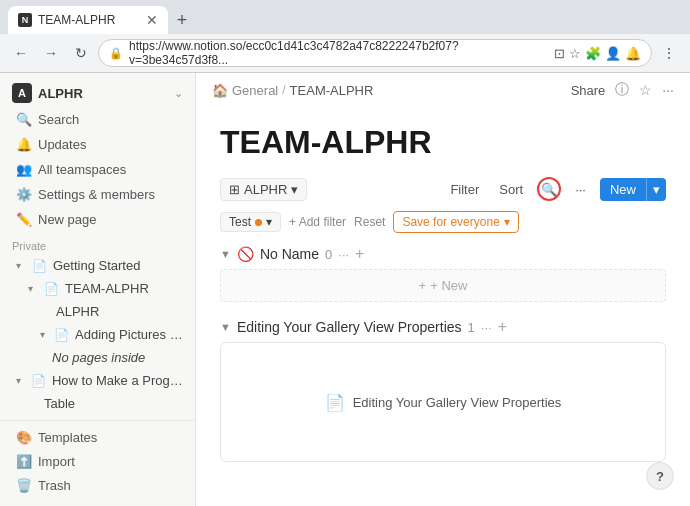 This screenshot has height=506, width=690. I want to click on settings-icon: ⚙️, so click(24, 194).